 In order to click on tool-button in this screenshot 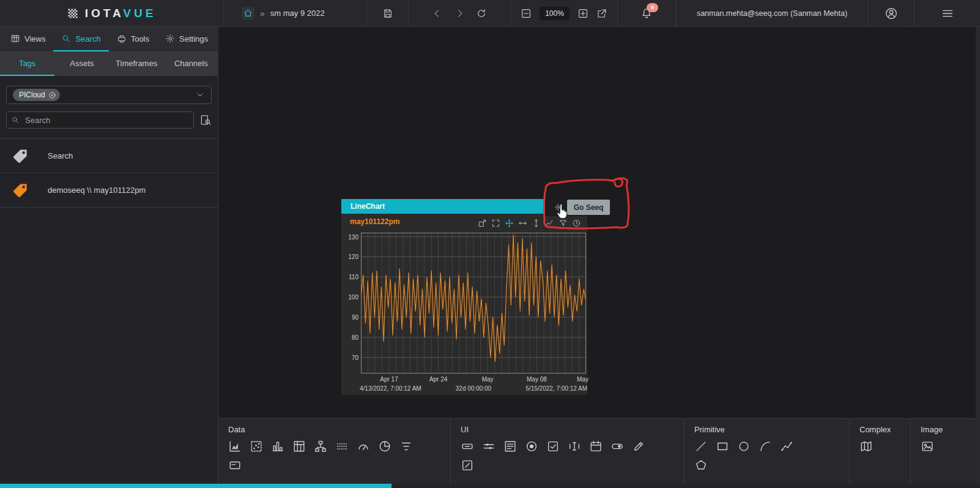, I will do `click(467, 446)`.